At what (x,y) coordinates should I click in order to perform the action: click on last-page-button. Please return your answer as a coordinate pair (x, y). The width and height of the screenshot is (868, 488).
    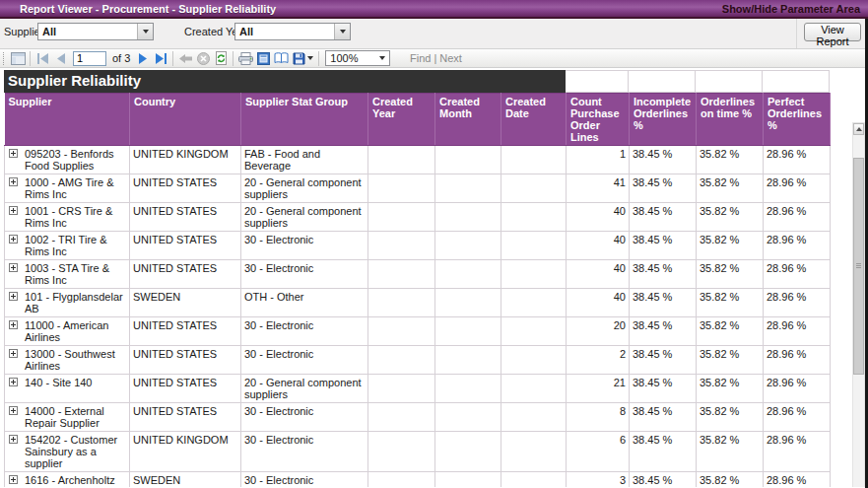
    Looking at the image, I should click on (161, 59).